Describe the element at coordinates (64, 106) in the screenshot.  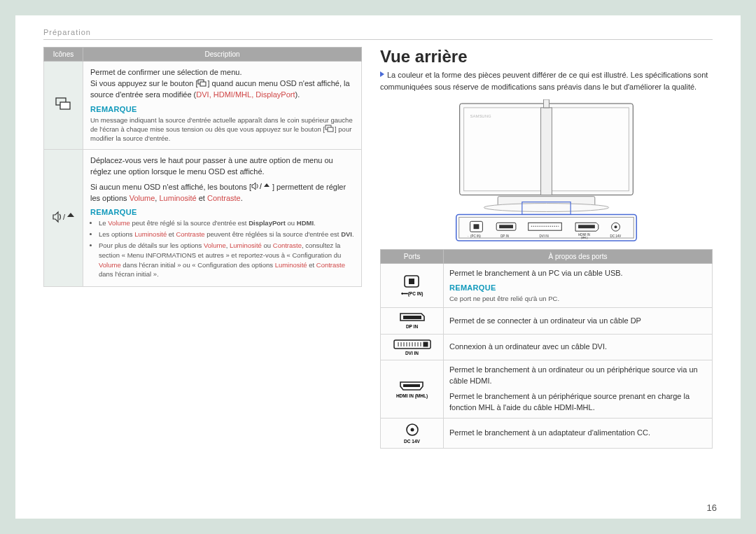
I see `icon-source-cell` at that location.